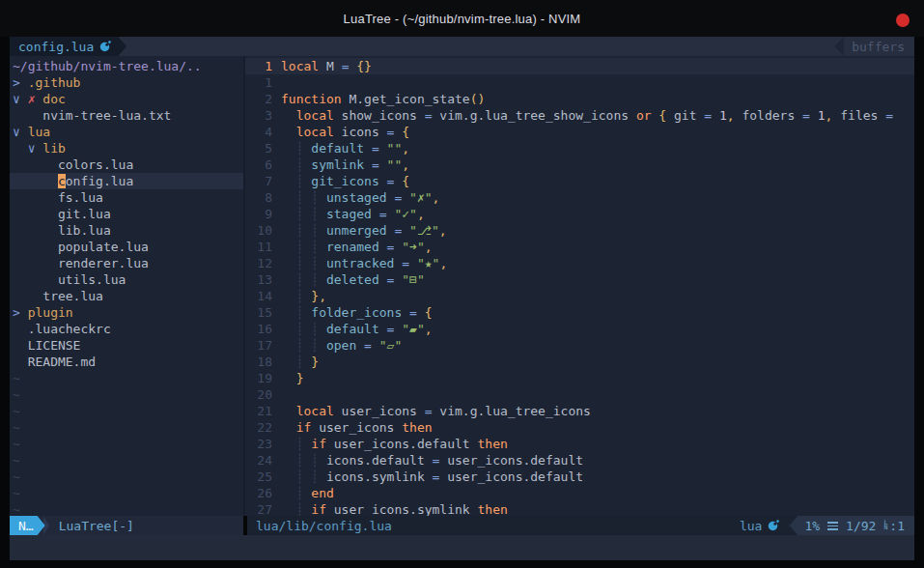 The image size is (924, 568). Describe the element at coordinates (579, 493) in the screenshot. I see `code-line: 26 ┊ end` at that location.